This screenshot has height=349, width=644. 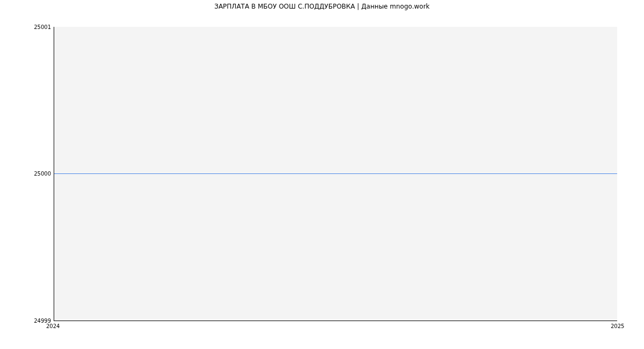 What do you see at coordinates (335, 174) in the screenshot?
I see `chart-data-line` at bounding box center [335, 174].